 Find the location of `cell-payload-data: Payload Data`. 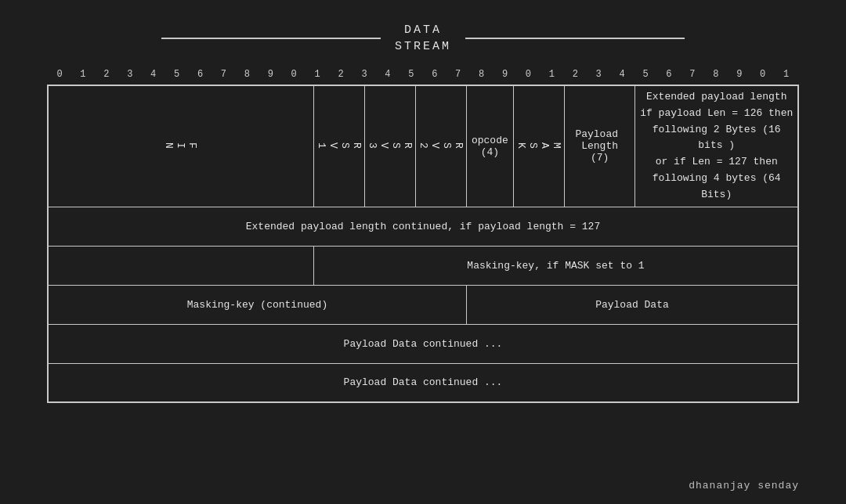

cell-payload-data: Payload Data is located at coordinates (632, 304).